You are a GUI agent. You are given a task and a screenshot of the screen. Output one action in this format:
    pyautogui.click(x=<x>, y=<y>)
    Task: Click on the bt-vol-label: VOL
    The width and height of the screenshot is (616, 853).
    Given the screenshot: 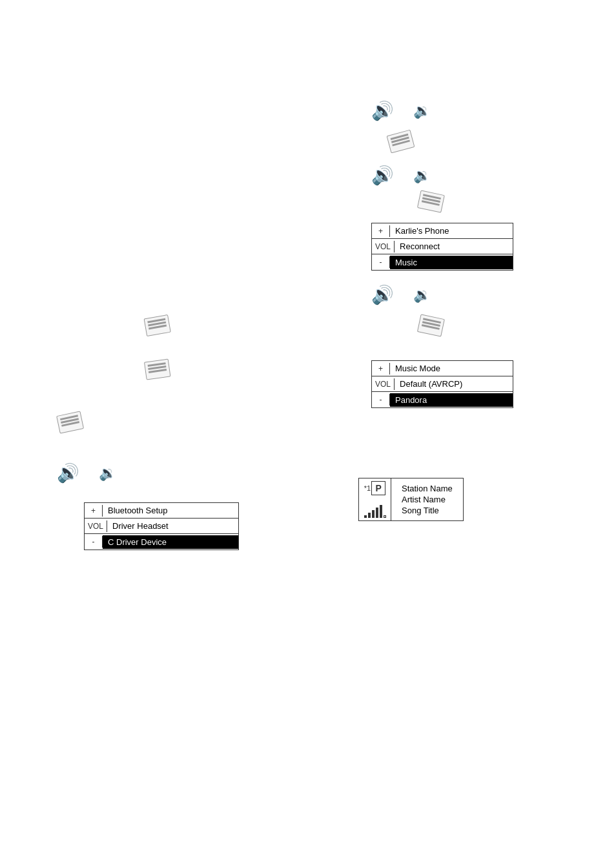 What is the action you would take?
    pyautogui.click(x=96, y=526)
    